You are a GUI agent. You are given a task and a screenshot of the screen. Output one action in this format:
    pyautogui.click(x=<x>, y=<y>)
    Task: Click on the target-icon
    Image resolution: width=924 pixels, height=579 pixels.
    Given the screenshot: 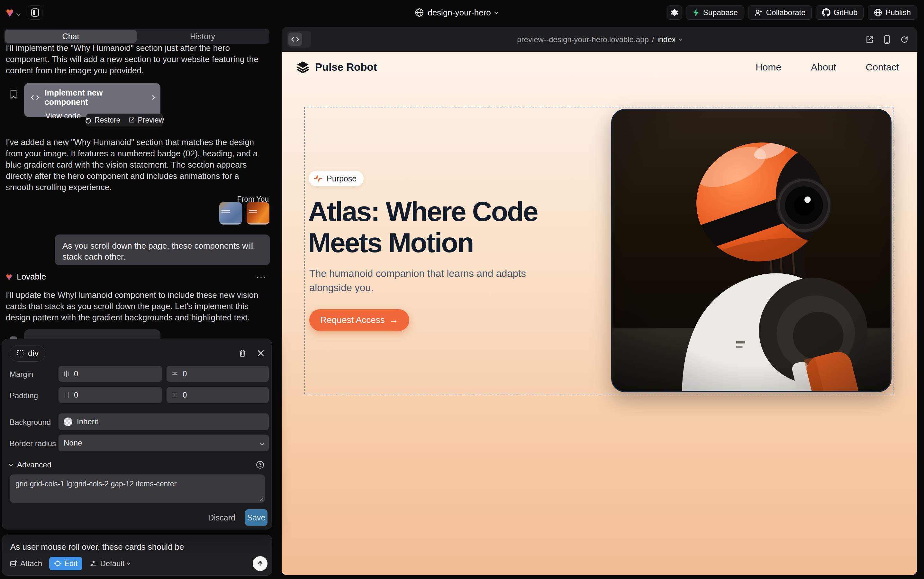 What is the action you would take?
    pyautogui.click(x=58, y=564)
    